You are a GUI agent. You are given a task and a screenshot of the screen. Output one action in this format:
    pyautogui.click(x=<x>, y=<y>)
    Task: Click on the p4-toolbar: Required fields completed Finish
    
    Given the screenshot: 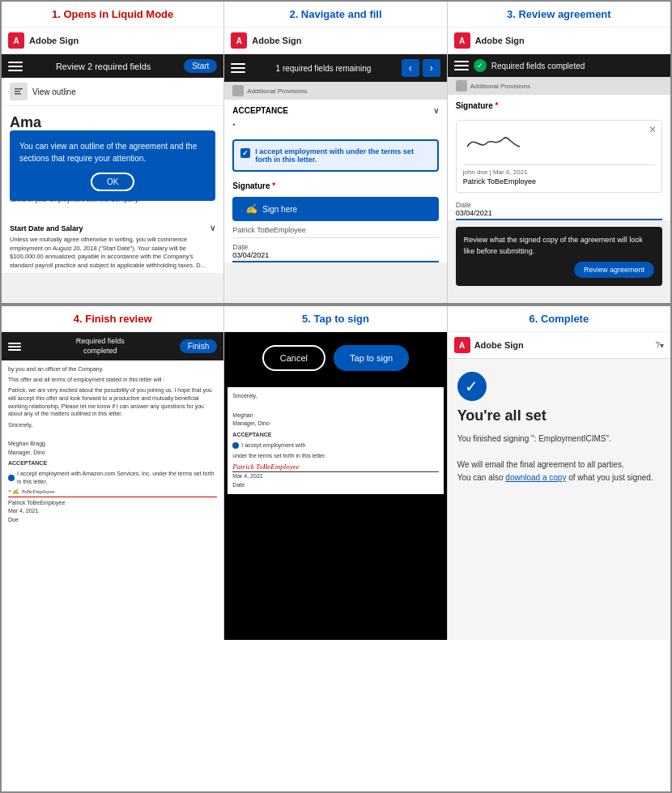 What is the action you would take?
    pyautogui.click(x=113, y=347)
    